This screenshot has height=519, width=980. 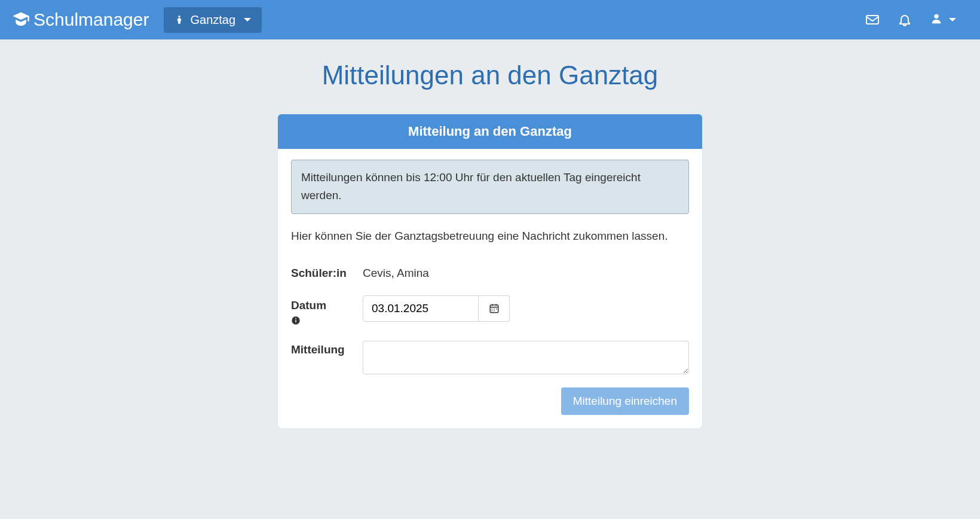 I want to click on navbar-right, so click(x=917, y=20).